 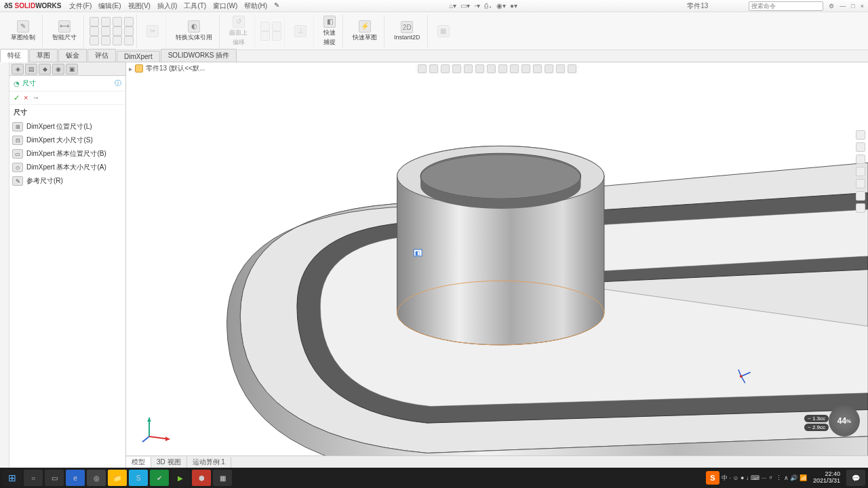 I want to click on menu-window: 窗口(W), so click(x=225, y=6).